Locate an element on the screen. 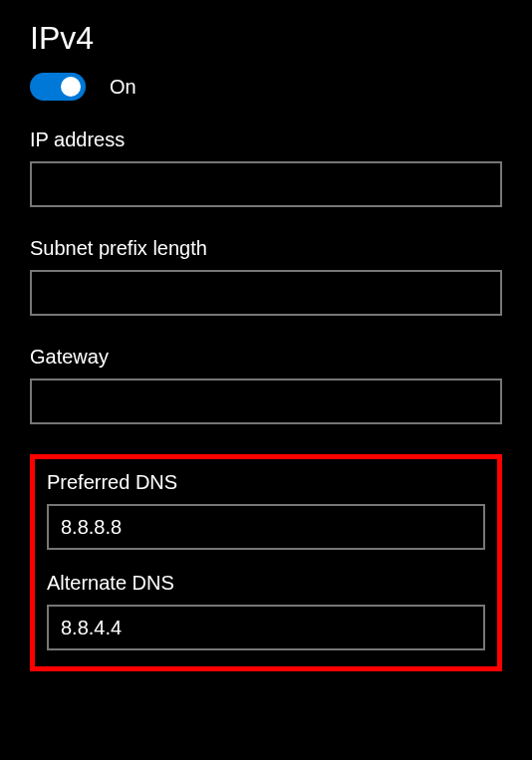 The width and height of the screenshot is (532, 760). gateway-group: Gateway is located at coordinates (266, 384).